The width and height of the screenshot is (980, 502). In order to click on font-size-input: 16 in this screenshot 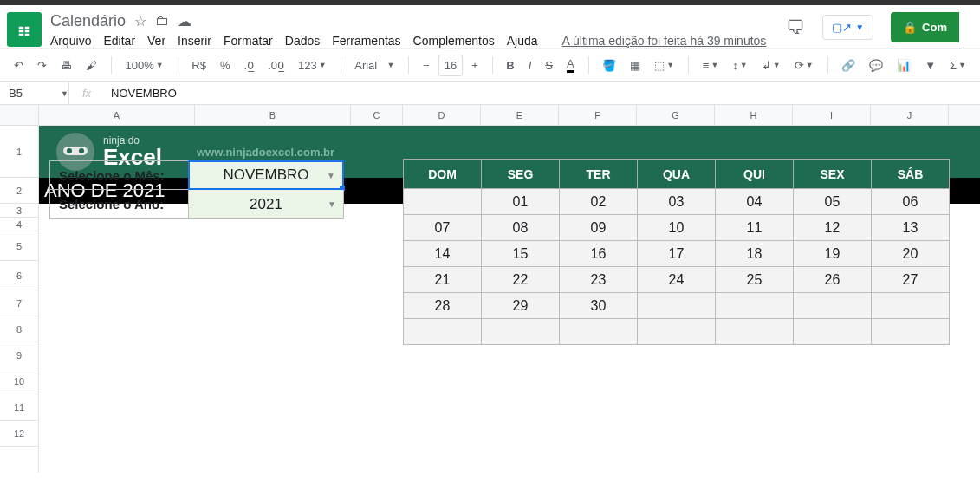, I will do `click(451, 66)`.